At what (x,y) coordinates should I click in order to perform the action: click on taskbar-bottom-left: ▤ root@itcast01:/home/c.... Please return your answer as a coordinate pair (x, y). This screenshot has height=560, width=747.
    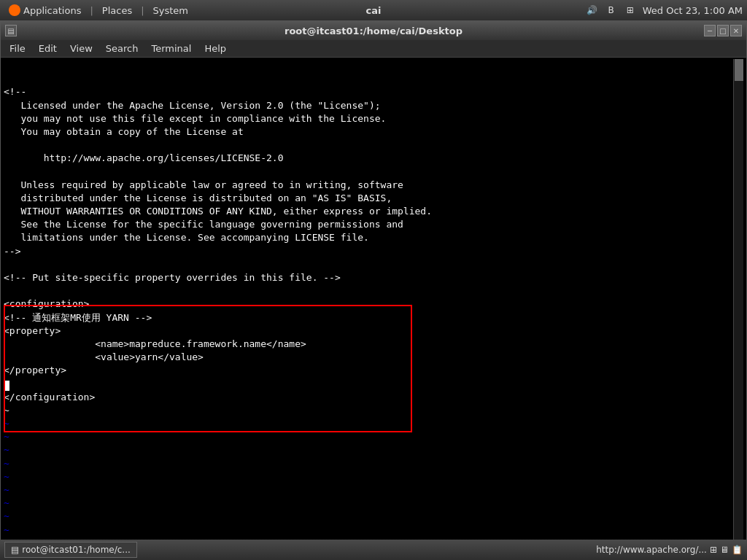
    Looking at the image, I should click on (71, 550).